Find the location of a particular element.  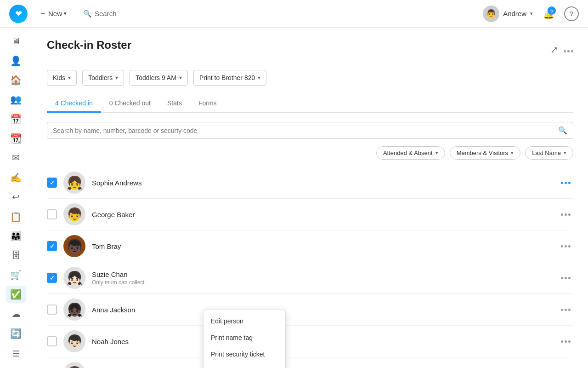

search-button: 🔍 Search is located at coordinates (100, 14).